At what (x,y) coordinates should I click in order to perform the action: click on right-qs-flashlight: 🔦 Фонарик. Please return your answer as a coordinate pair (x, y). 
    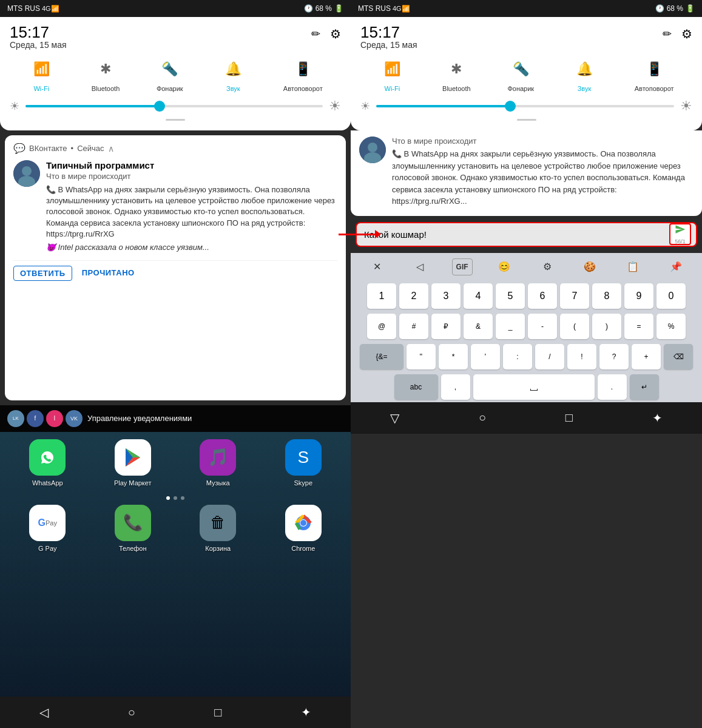
    Looking at the image, I should click on (521, 74).